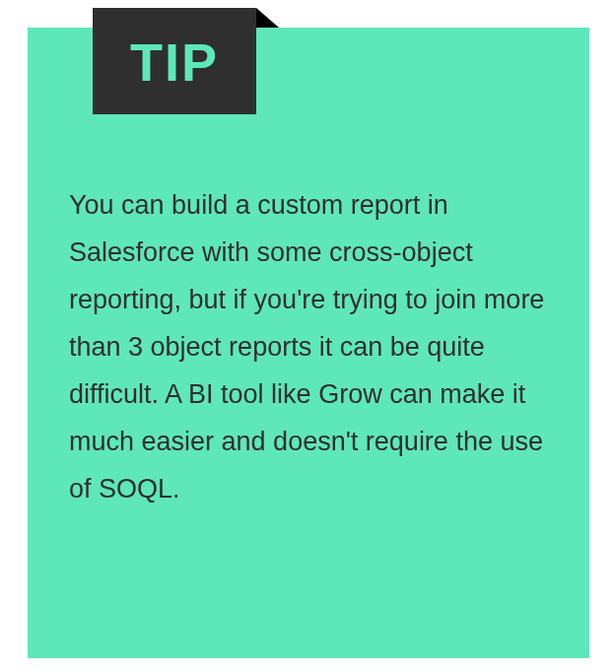  What do you see at coordinates (174, 62) in the screenshot?
I see `tip-badge-label: TIP` at bounding box center [174, 62].